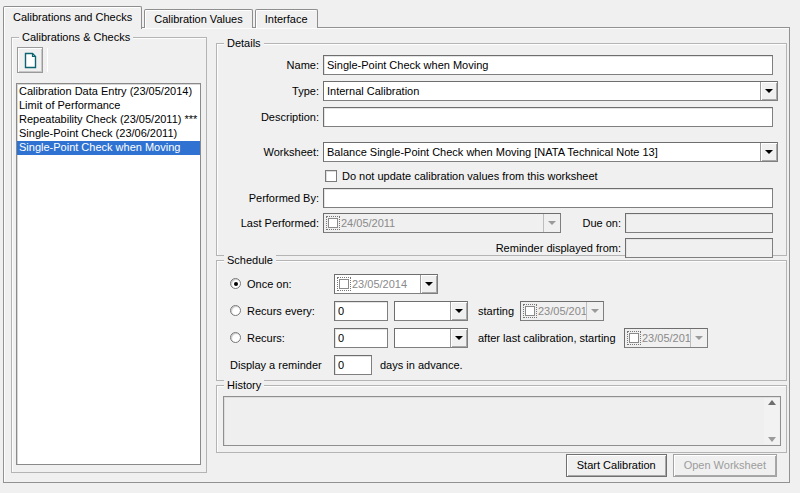 Image resolution: width=800 pixels, height=493 pixels. I want to click on recurs-unit-value, so click(422, 338).